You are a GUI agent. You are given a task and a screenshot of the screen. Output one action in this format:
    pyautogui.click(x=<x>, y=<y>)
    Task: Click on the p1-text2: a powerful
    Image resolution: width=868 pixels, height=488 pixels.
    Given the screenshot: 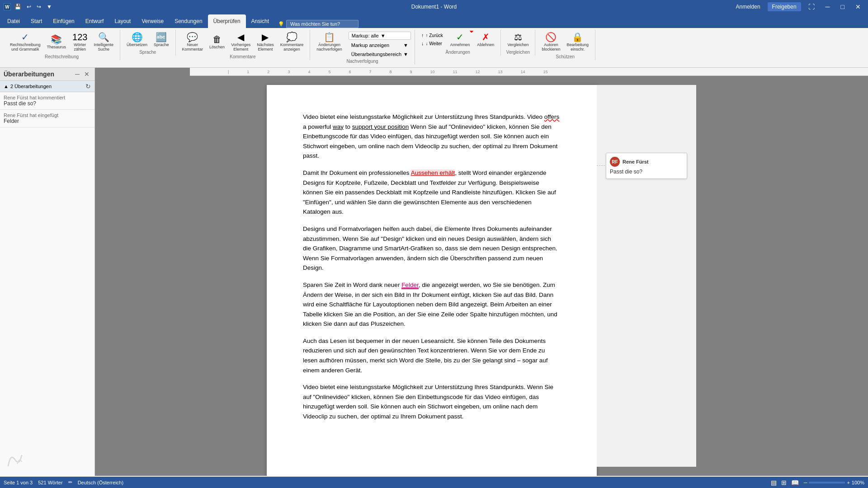 What is the action you would take?
    pyautogui.click(x=318, y=127)
    